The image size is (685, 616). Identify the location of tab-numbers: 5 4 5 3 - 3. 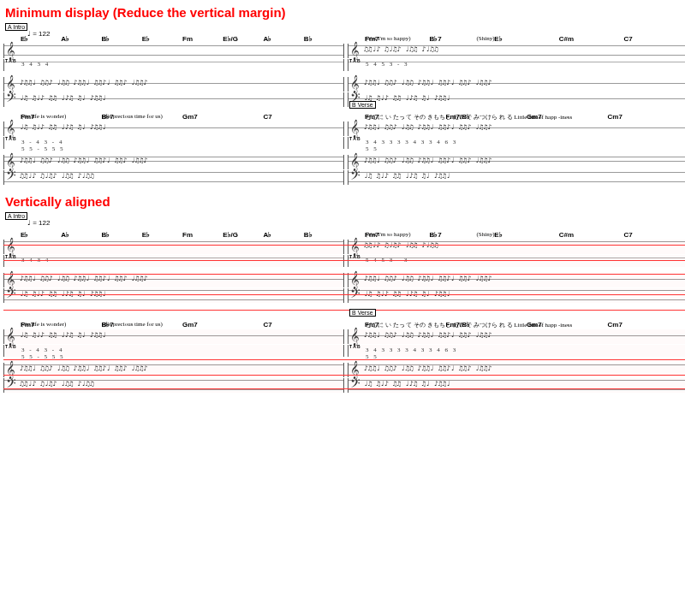
(525, 64).